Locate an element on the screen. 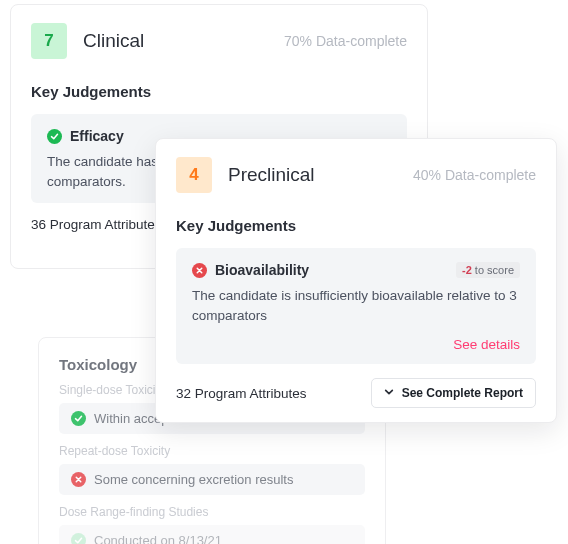 This screenshot has height=544, width=568. see-details-link: See details is located at coordinates (356, 344).